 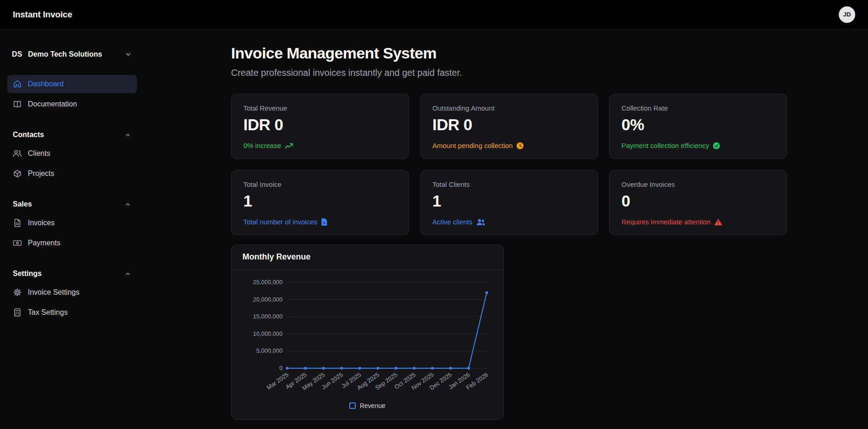 I want to click on sidebar-section-settings-header: Settings, so click(x=72, y=275).